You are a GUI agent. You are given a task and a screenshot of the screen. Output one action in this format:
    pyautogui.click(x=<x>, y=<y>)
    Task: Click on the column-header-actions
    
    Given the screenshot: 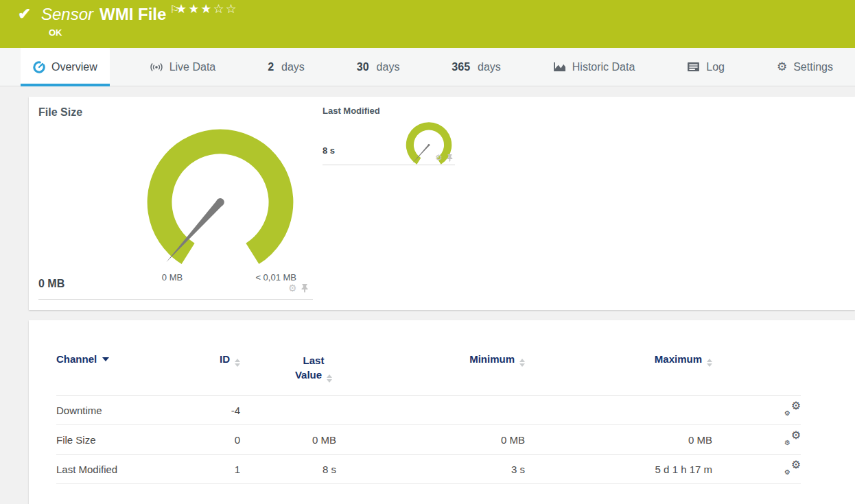 What is the action you would take?
    pyautogui.click(x=756, y=372)
    